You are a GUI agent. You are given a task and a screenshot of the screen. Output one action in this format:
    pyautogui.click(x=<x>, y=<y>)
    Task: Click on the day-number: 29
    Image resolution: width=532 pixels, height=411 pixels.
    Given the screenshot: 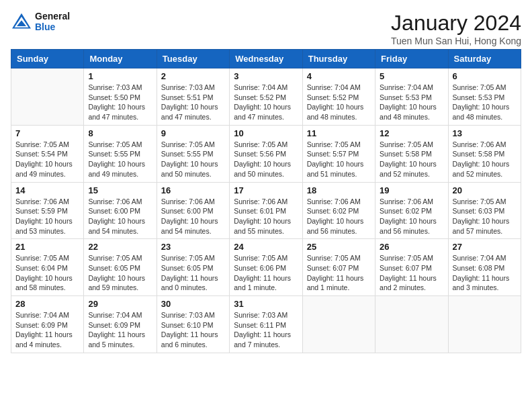 What is the action you would take?
    pyautogui.click(x=120, y=304)
    